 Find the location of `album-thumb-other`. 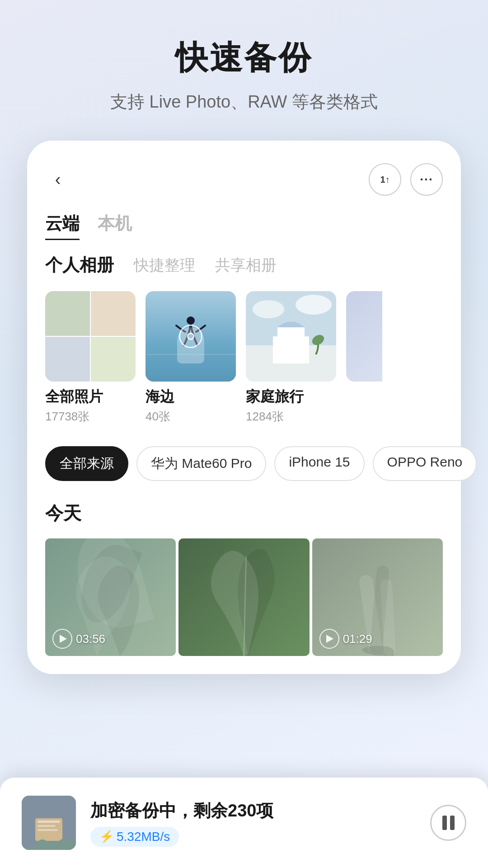

album-thumb-other is located at coordinates (364, 336).